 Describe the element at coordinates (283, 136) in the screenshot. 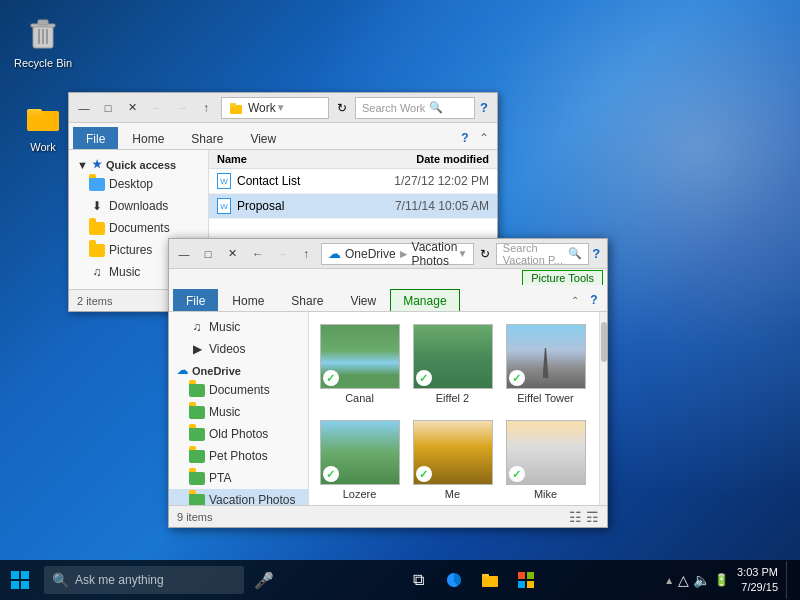

I see `work-ribbon: File Home Share View ? ⌃` at that location.